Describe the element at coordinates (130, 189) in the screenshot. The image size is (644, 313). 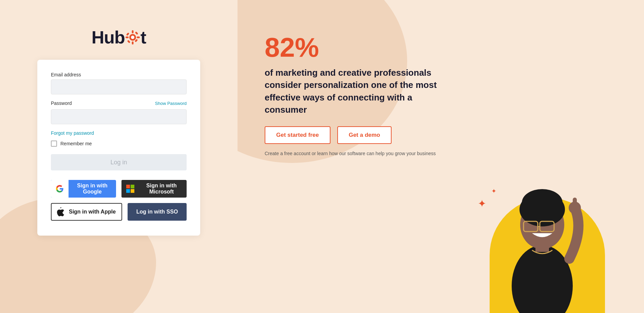
I see `microsoft-icon` at that location.